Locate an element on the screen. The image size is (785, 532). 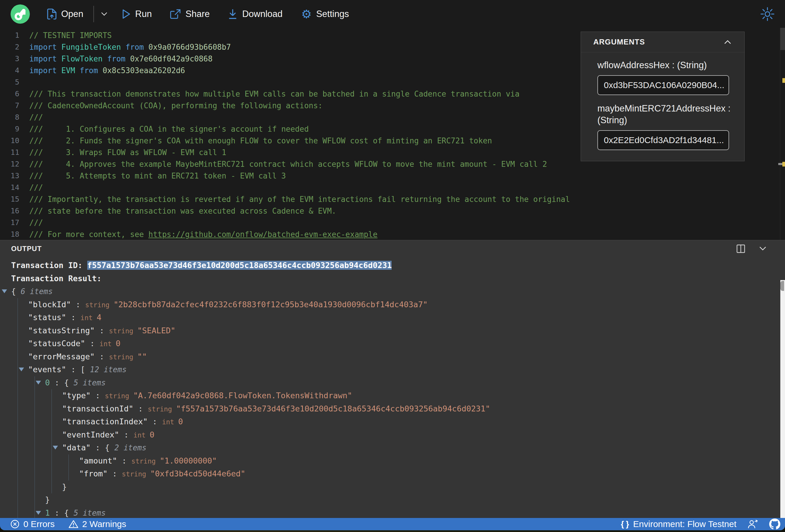
settings-button: ⚙ Settings is located at coordinates (325, 14).